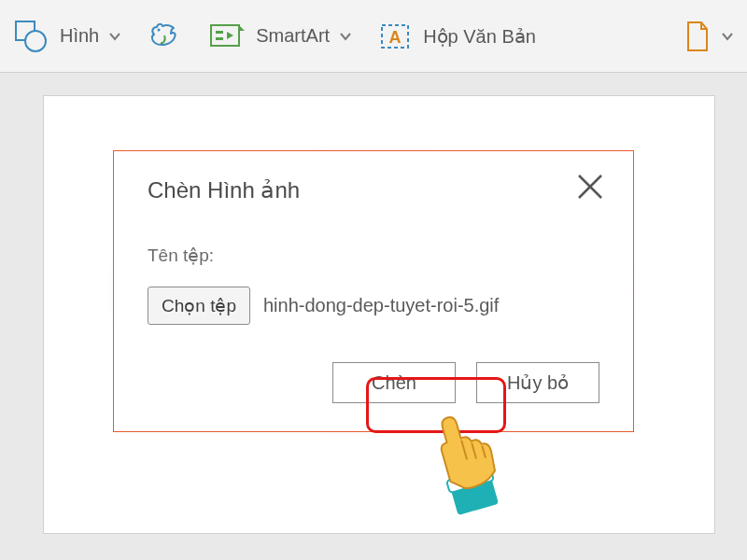  I want to click on smartart-label: SmartArt, so click(293, 35).